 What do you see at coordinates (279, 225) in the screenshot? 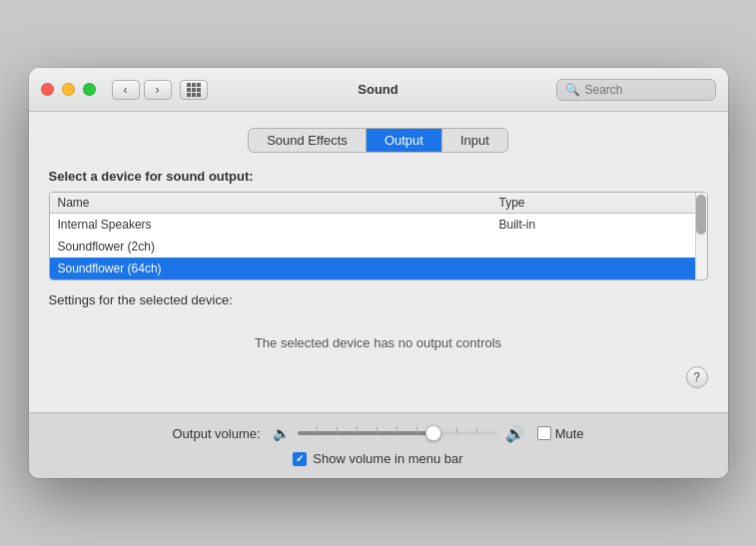
I see `row-name: Internal Speakers` at bounding box center [279, 225].